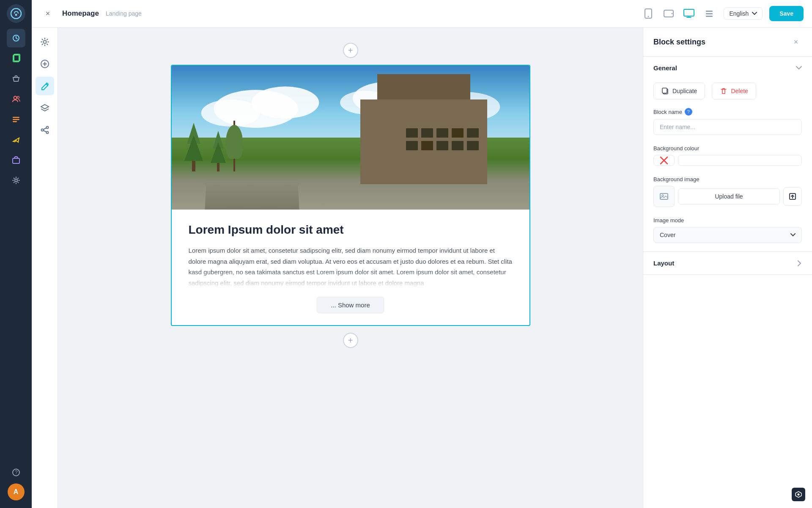 The image size is (812, 508). What do you see at coordinates (727, 220) in the screenshot?
I see `image-mode-label: Image mode` at bounding box center [727, 220].